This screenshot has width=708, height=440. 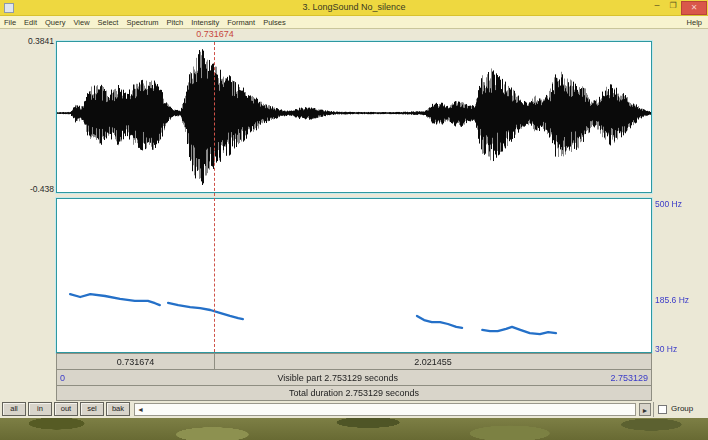 What do you see at coordinates (354, 7) in the screenshot?
I see `window-title: 3. LongSound No_silence` at bounding box center [354, 7].